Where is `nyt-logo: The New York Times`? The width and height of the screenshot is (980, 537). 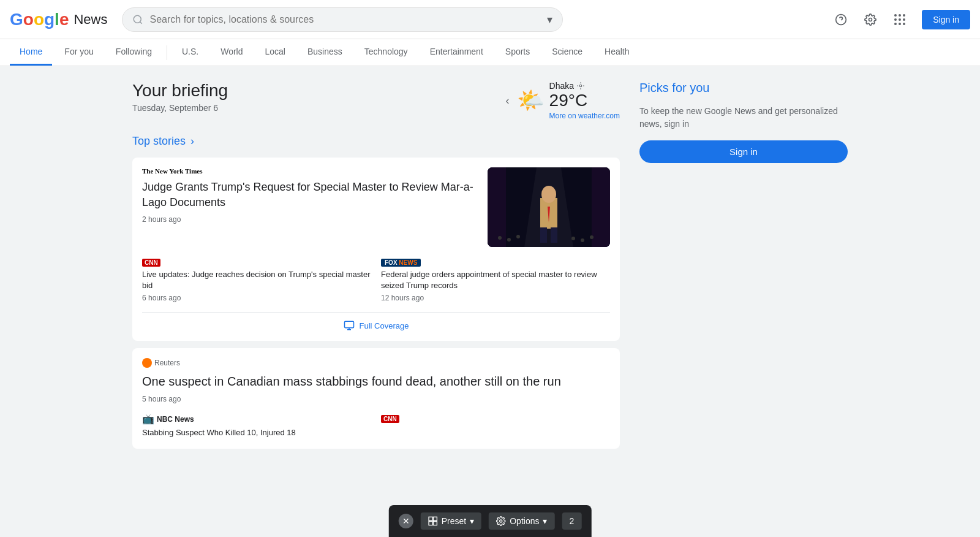
nyt-logo: The New York Times is located at coordinates (173, 171).